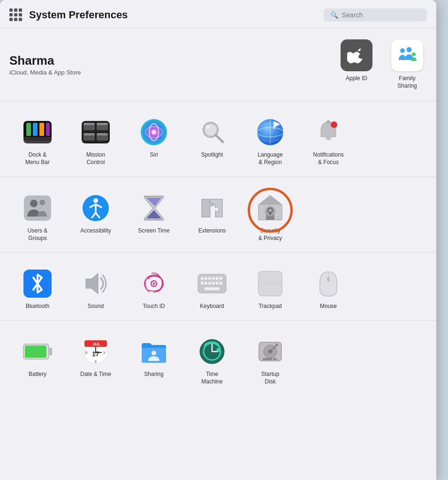 This screenshot has width=448, height=480. I want to click on family-sharing-item: Family Sharing, so click(407, 65).